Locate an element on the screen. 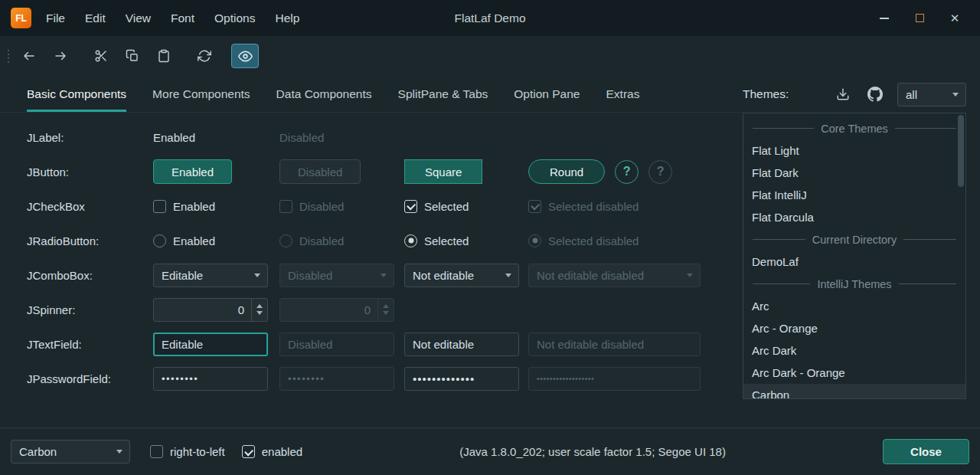  menu-help: Help is located at coordinates (287, 18).